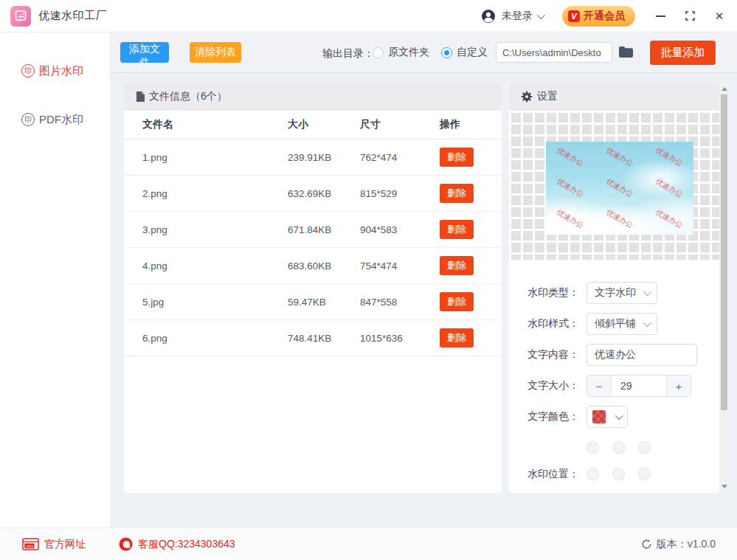 The image size is (737, 560). Describe the element at coordinates (724, 89) in the screenshot. I see `scroll-up-arrow` at that location.